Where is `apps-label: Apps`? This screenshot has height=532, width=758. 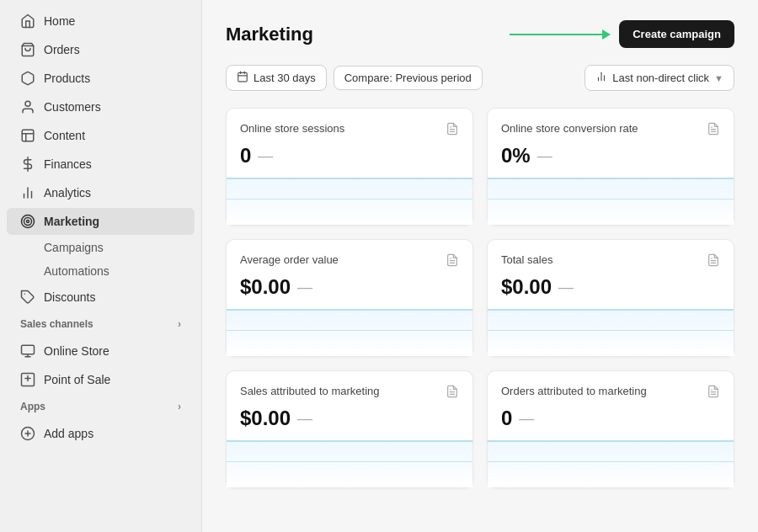 apps-label: Apps is located at coordinates (33, 407).